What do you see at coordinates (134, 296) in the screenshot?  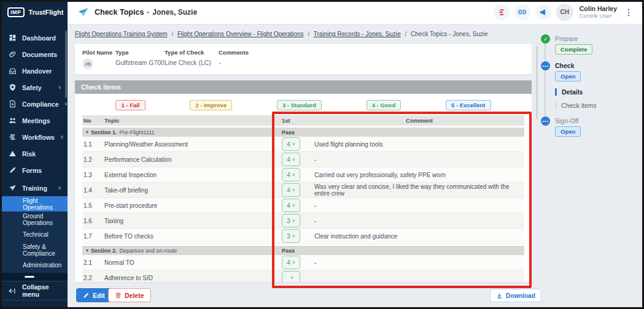 I see `delete-button-label: Delete` at bounding box center [134, 296].